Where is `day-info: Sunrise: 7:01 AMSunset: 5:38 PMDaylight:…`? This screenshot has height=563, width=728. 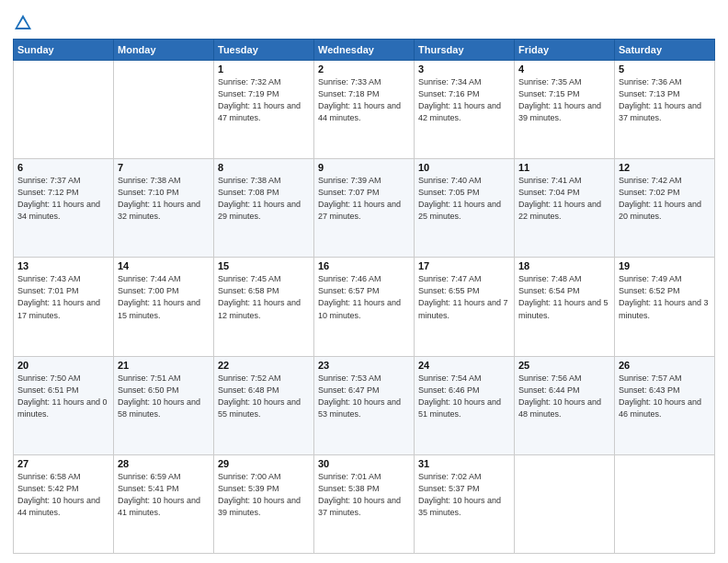 day-info: Sunrise: 7:01 AMSunset: 5:38 PMDaylight:… is located at coordinates (364, 495).